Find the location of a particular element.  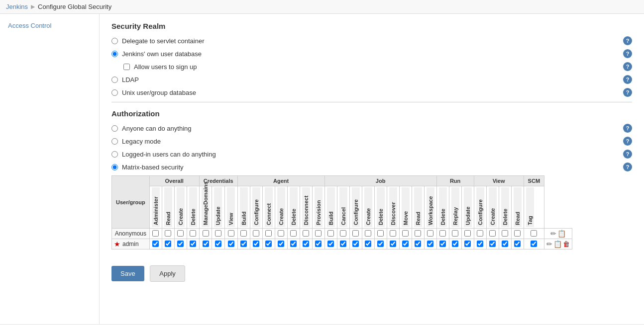

jenkins-own-label: Jenkins' own user database is located at coordinates (162, 54).